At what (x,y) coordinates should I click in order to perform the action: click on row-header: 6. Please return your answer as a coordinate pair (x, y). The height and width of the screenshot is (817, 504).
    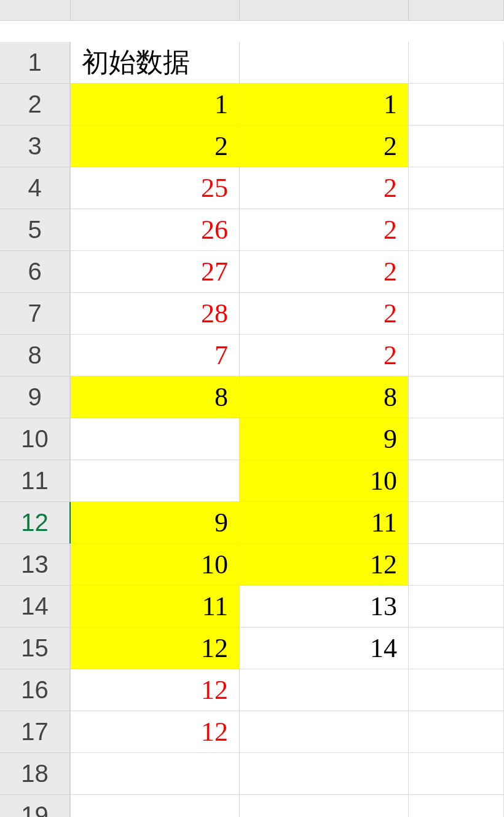
    Looking at the image, I should click on (36, 272).